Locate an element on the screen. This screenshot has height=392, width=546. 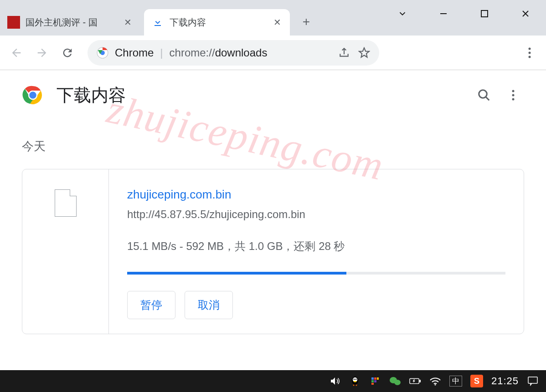
pause-button: 暂停 is located at coordinates (151, 305).